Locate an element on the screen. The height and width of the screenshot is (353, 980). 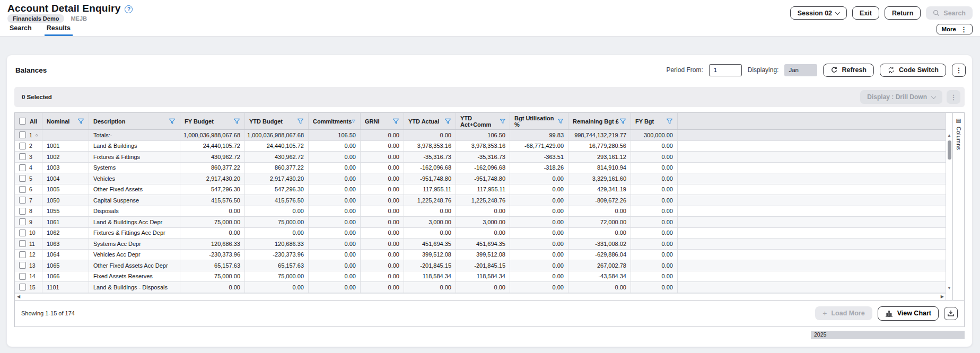
refresh-button: Refresh is located at coordinates (848, 70).